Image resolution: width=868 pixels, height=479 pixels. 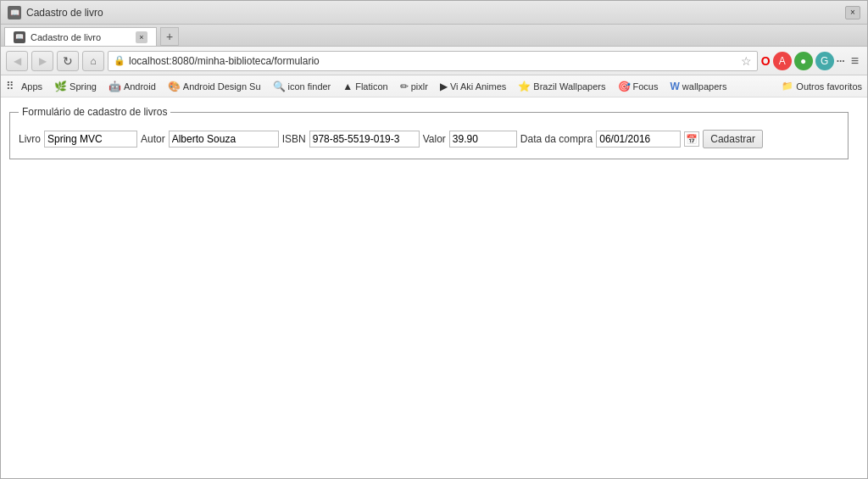 What do you see at coordinates (302, 86) in the screenshot?
I see `bookmark-icon-finder: 🔍 icon finder` at bounding box center [302, 86].